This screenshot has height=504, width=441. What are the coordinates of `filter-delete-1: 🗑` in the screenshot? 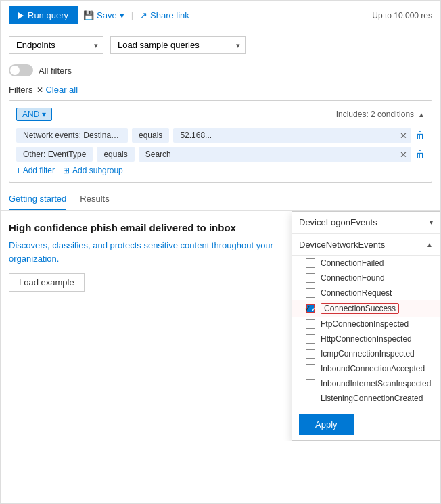 It's located at (420, 135).